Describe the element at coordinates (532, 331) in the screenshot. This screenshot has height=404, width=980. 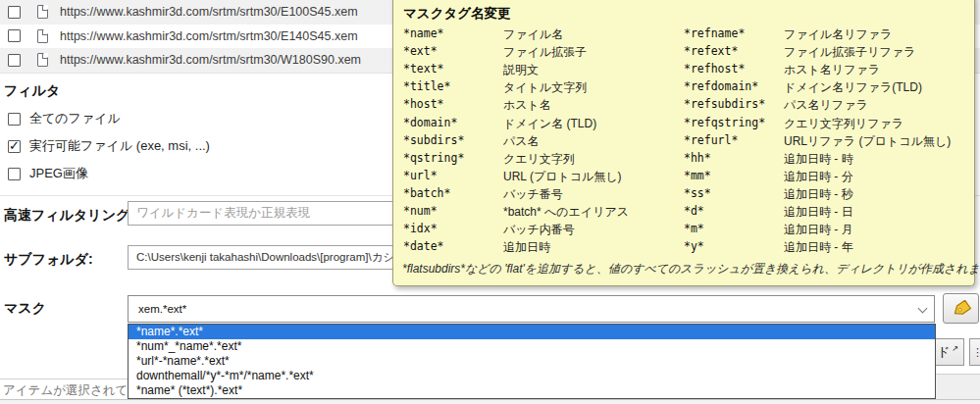
I see `mask-dropdown-option: *name*.*ext*` at that location.